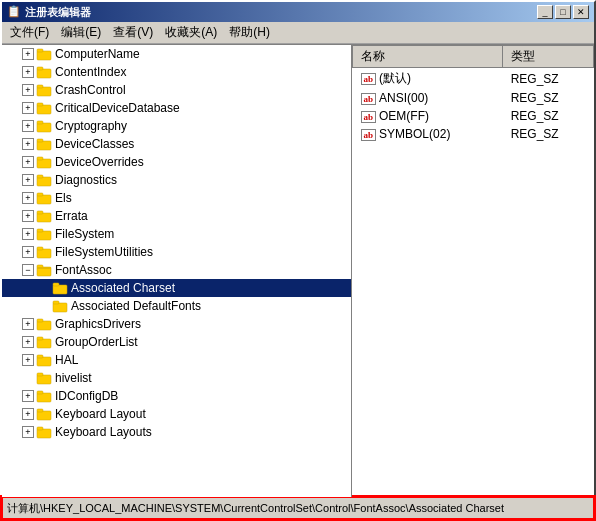  I want to click on tree-item-contentIndex: + ContentIndex, so click(176, 72).